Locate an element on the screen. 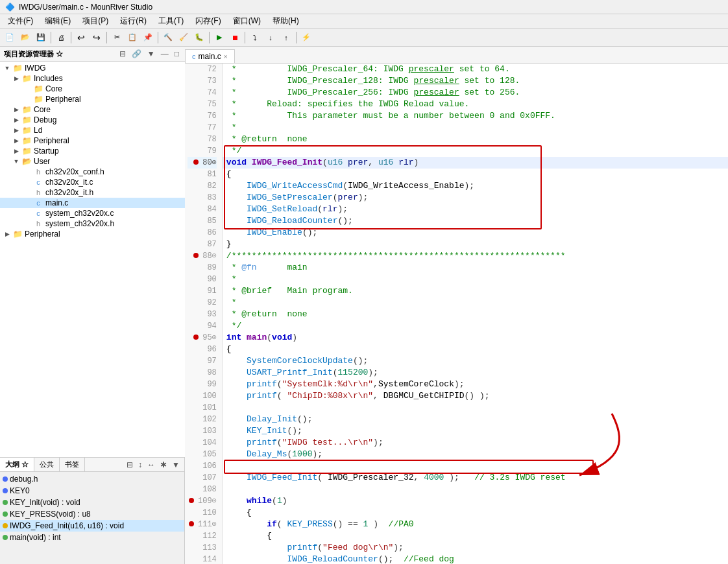  toolbar-print: 🖨 is located at coordinates (61, 38).